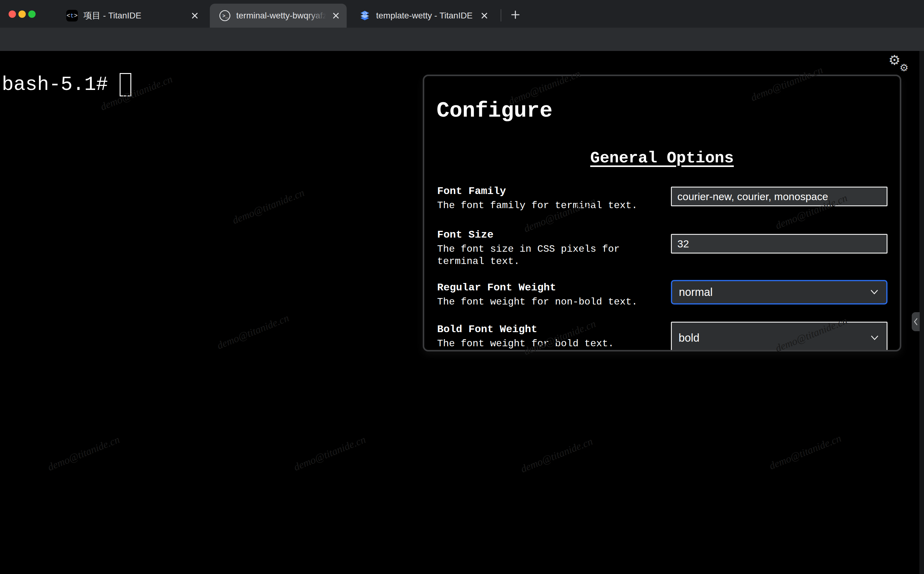  What do you see at coordinates (662, 158) in the screenshot?
I see `section-heading: General Options` at bounding box center [662, 158].